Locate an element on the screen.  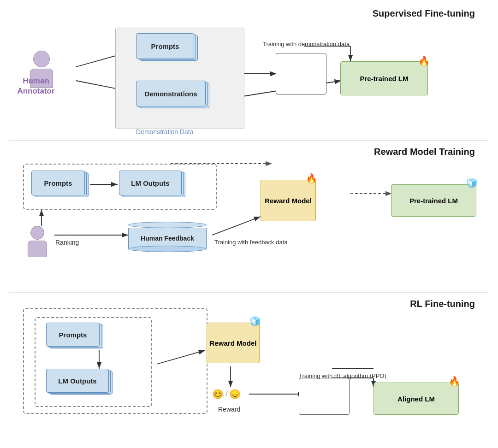
rmt-human-figure is located at coordinates (37, 242).